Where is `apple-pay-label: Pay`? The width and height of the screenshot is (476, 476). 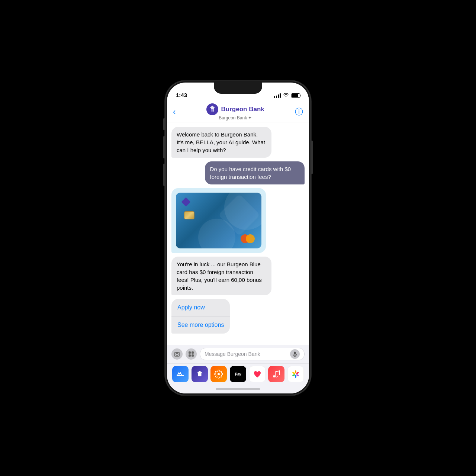 apple-pay-label: Pay is located at coordinates (238, 374).